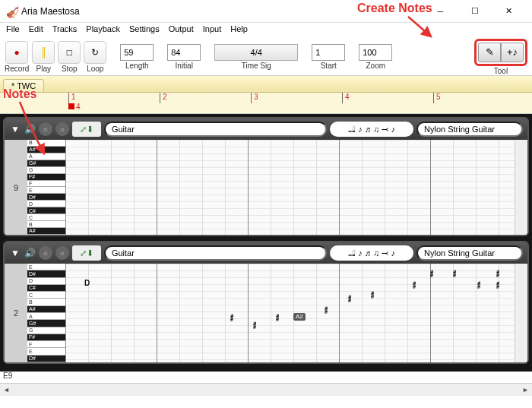 The height and width of the screenshot is (408, 532). I want to click on note-event: D, so click(87, 283).